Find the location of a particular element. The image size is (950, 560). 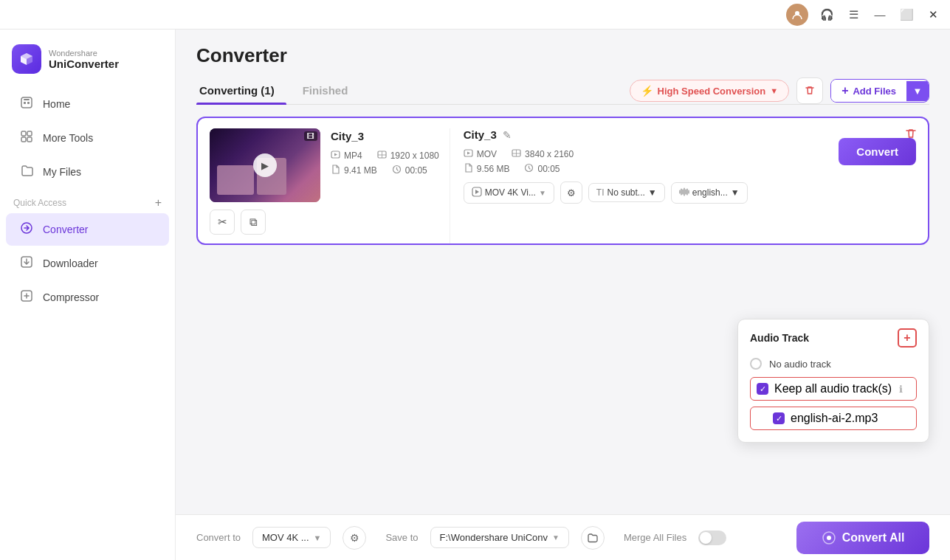

quick-access-label: Quick Access is located at coordinates (40, 203).